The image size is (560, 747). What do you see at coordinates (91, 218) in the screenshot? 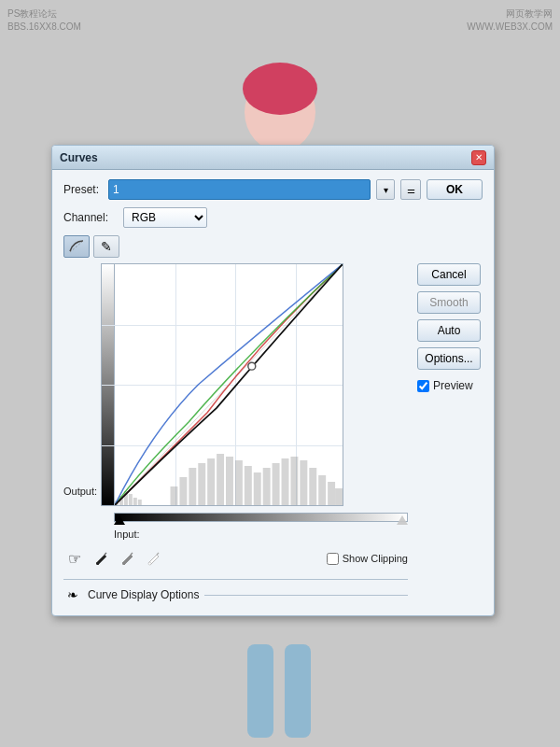
I see `channel-label: Channel:` at bounding box center [91, 218].